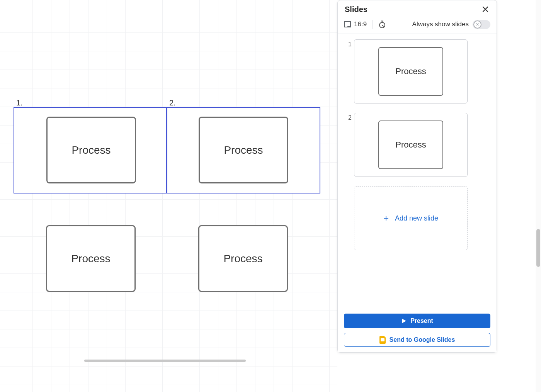 The width and height of the screenshot is (541, 392). Describe the element at coordinates (481, 25) in the screenshot. I see `always-show-toggle: ✕` at that location.